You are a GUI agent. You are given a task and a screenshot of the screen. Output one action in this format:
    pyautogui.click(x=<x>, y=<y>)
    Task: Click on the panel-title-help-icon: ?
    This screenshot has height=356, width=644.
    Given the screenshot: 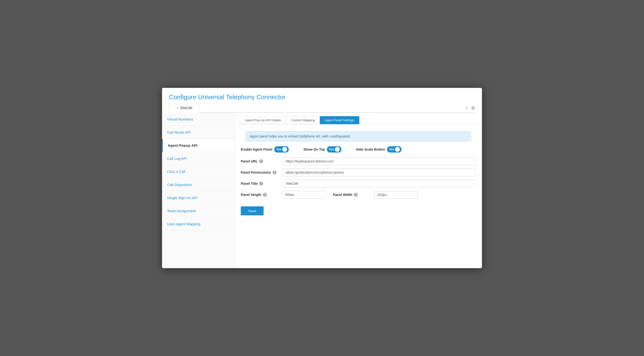 What is the action you would take?
    pyautogui.click(x=261, y=184)
    